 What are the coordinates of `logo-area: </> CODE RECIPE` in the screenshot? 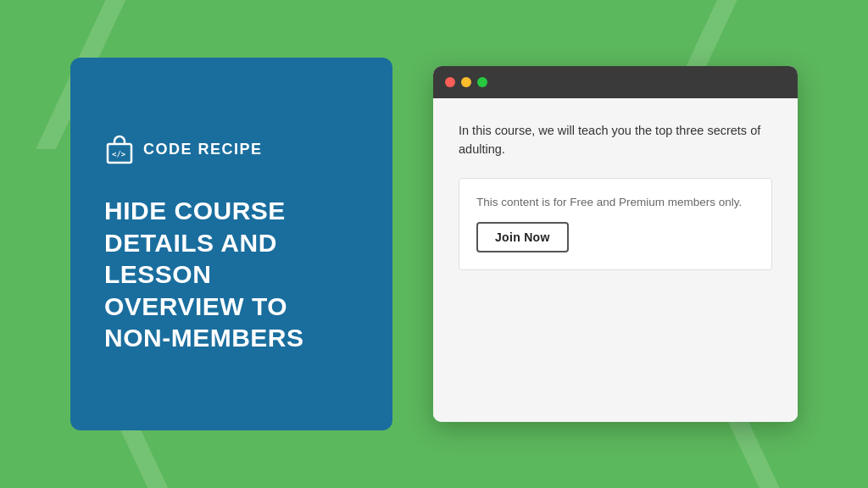 It's located at (231, 149).